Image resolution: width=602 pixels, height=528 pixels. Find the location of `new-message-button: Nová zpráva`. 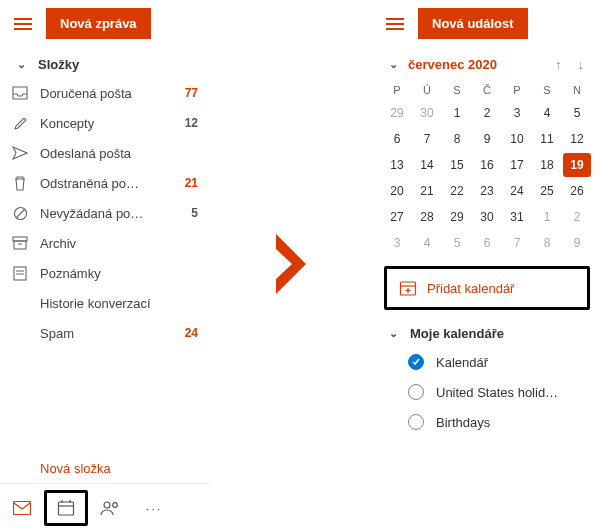

new-message-button: Nová zpráva is located at coordinates (98, 24).